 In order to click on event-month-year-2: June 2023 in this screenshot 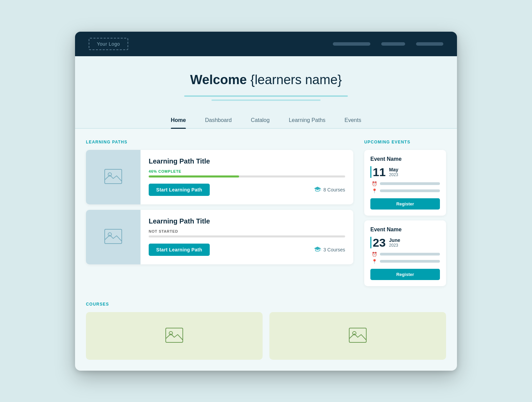, I will do `click(395, 242)`.